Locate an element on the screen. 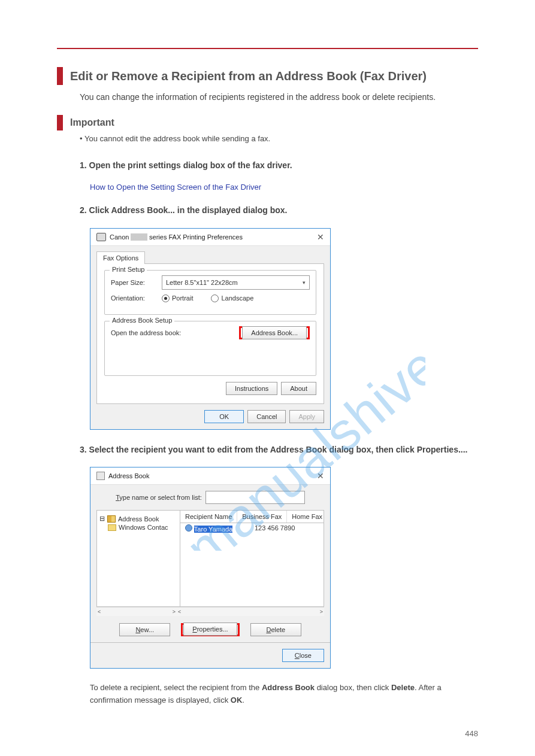  important-accent-bar is located at coordinates (60, 123).